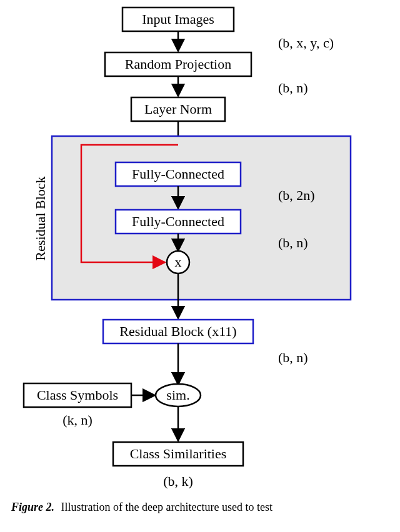 The width and height of the screenshot is (400, 532). I want to click on label-input-images: Input Images, so click(178, 19).